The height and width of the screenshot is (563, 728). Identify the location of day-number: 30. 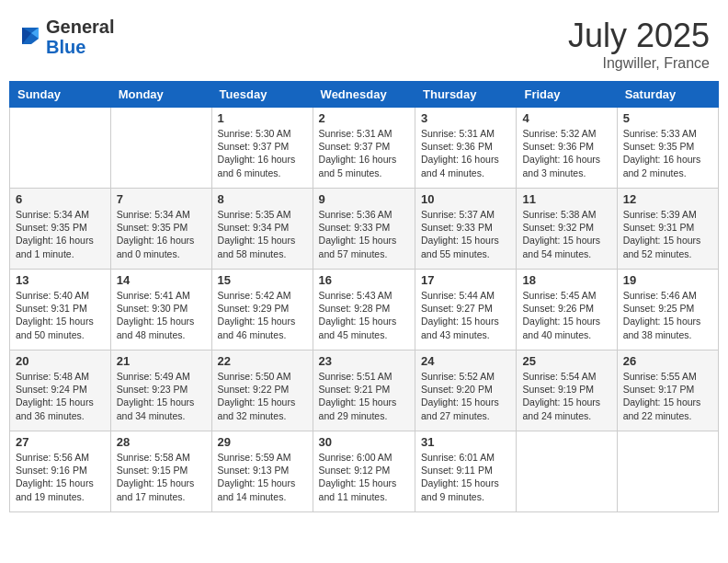
(364, 442).